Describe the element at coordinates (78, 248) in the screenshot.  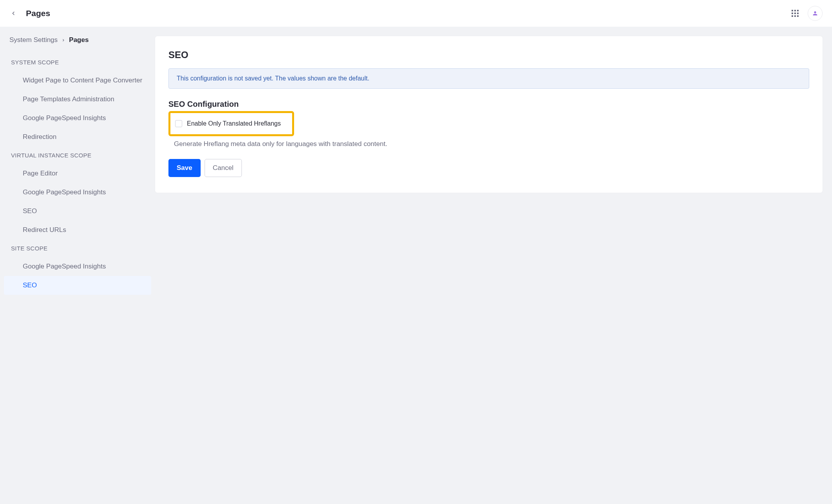
I see `nav-group-site-scope: SITE SCOPE` at that location.